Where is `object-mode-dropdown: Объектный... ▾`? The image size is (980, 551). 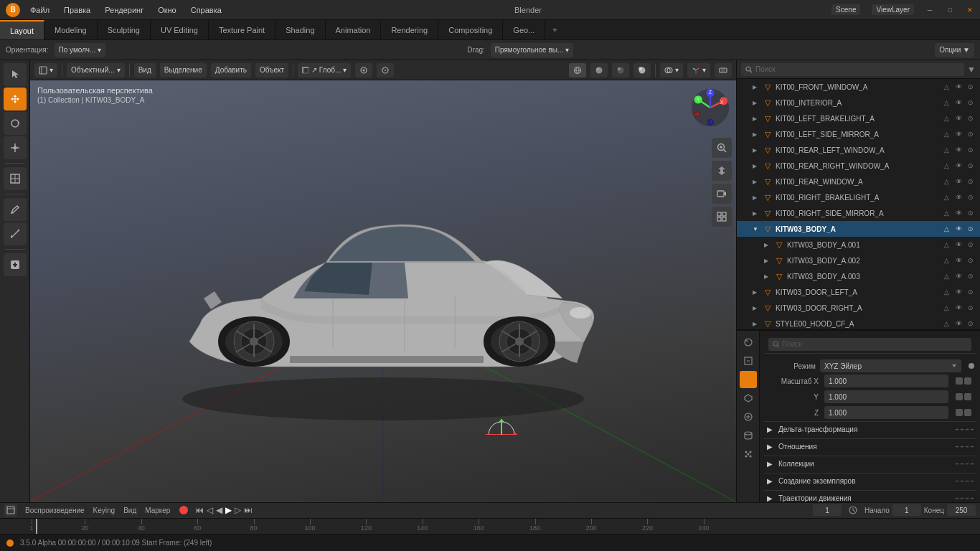 object-mode-dropdown: Объектный... ▾ is located at coordinates (96, 70).